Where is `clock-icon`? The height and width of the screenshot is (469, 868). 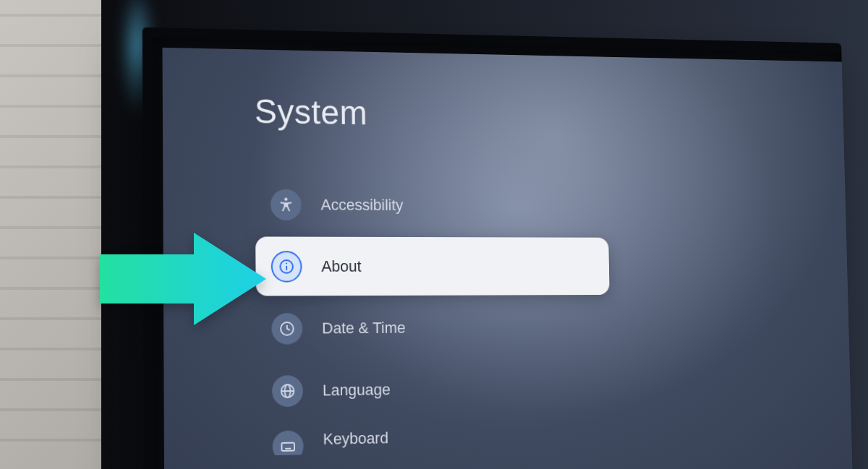
clock-icon is located at coordinates (286, 329).